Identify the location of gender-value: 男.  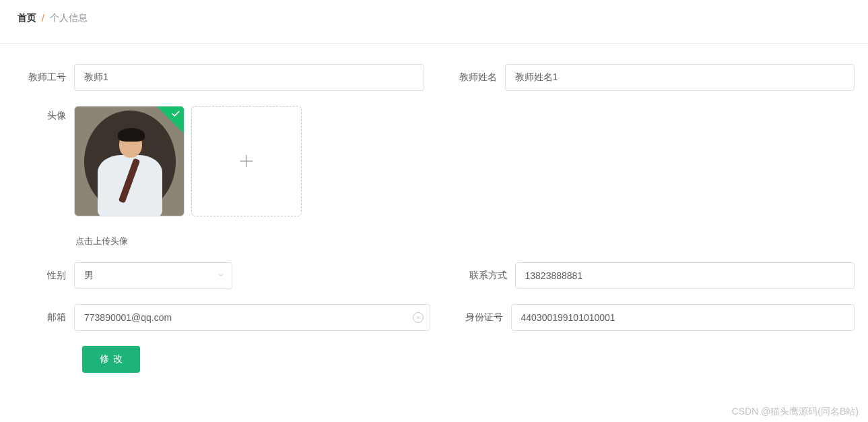
(89, 276).